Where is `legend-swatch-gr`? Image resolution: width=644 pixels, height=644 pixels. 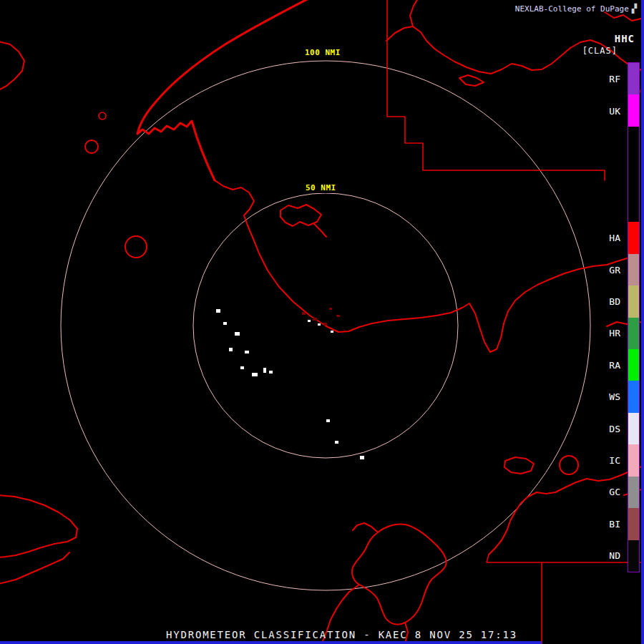
legend-swatch-gr is located at coordinates (634, 270).